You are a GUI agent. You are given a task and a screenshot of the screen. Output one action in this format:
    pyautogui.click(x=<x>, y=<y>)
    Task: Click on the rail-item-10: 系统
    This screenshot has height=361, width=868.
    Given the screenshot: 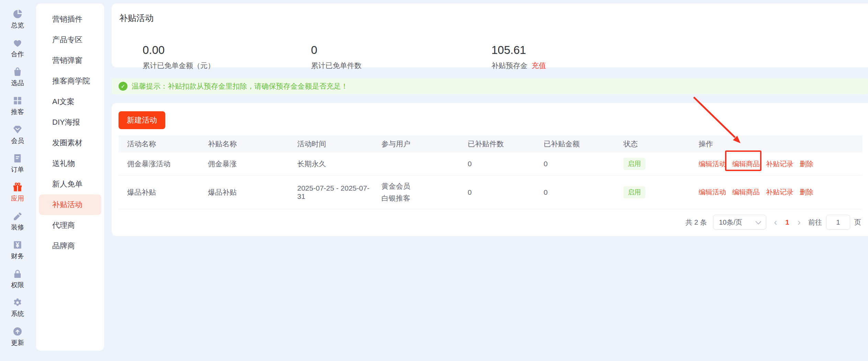 What is the action you would take?
    pyautogui.click(x=18, y=307)
    